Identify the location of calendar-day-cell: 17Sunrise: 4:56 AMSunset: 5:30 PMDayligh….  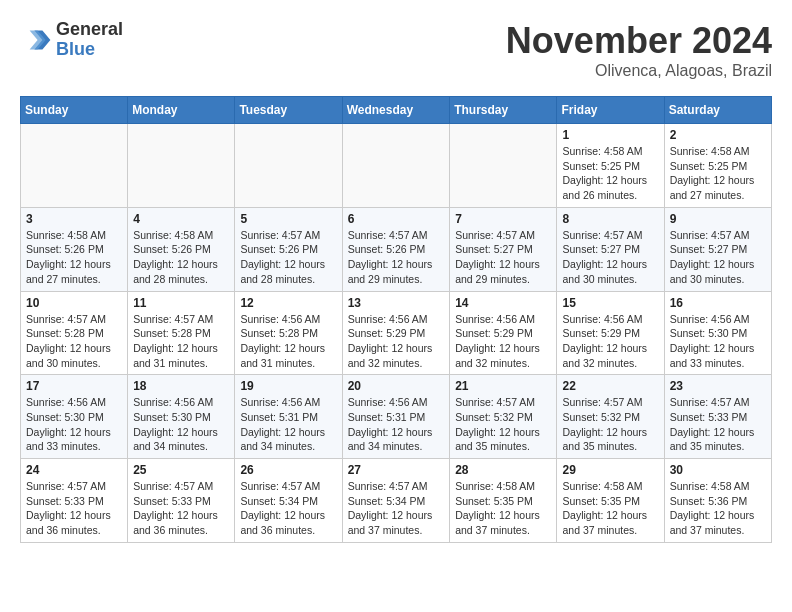
(74, 417).